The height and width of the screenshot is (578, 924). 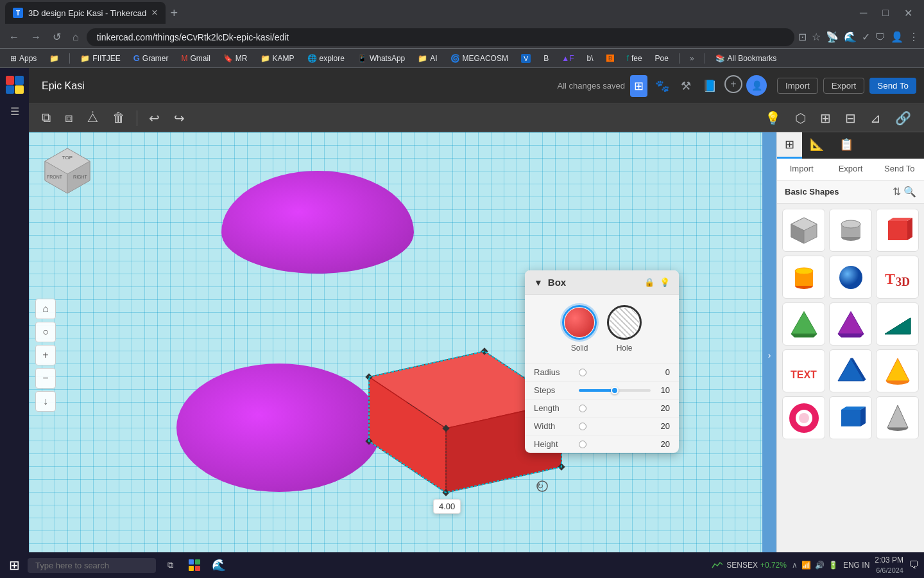 What do you see at coordinates (15, 112) in the screenshot?
I see `hamburger-menu-btn: ☰` at bounding box center [15, 112].